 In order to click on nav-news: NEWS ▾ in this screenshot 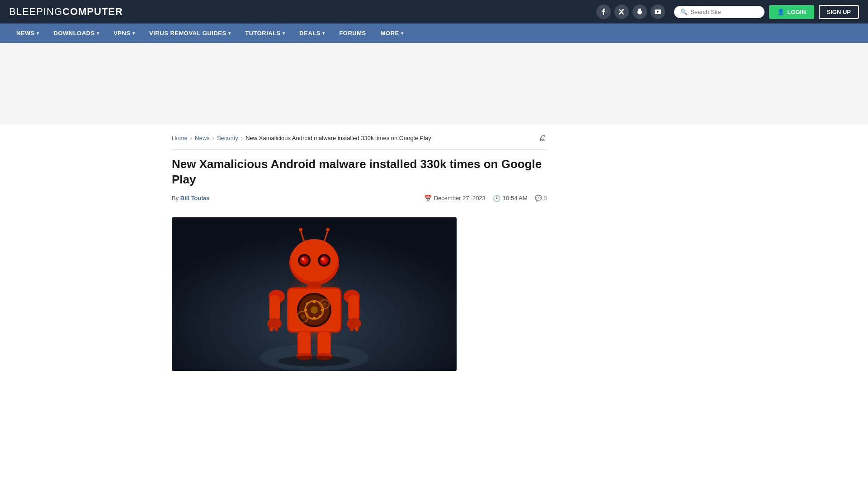, I will do `click(28, 33)`.